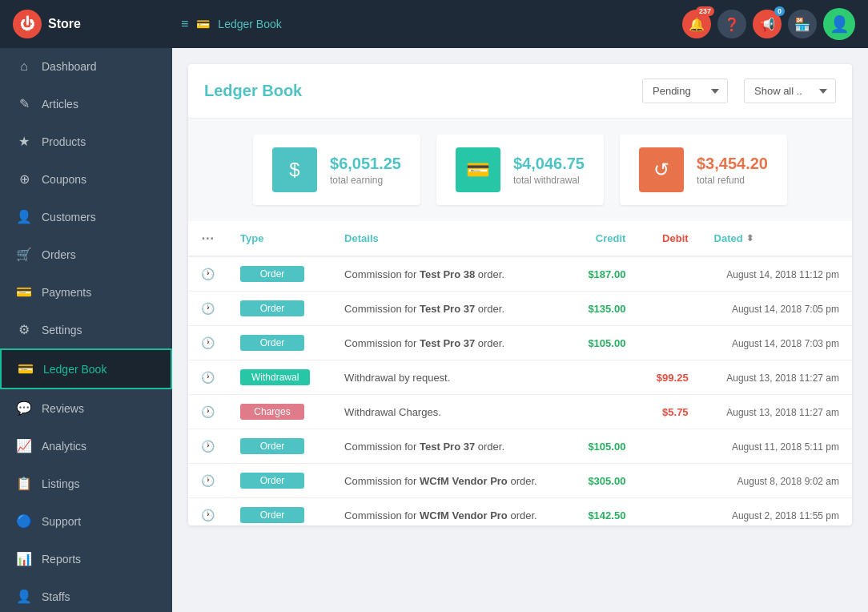 The image size is (868, 612). Describe the element at coordinates (24, 216) in the screenshot. I see `customers-icon: 👤` at that location.